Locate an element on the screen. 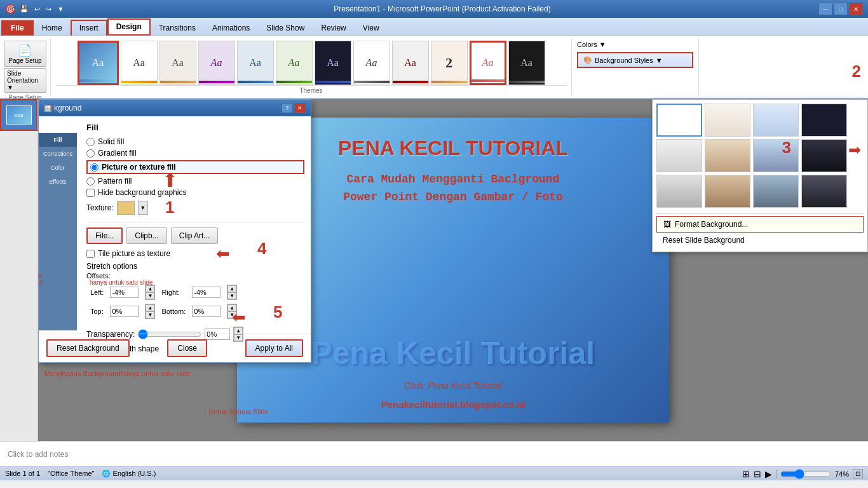  tab-insert: Insert is located at coordinates (89, 28).